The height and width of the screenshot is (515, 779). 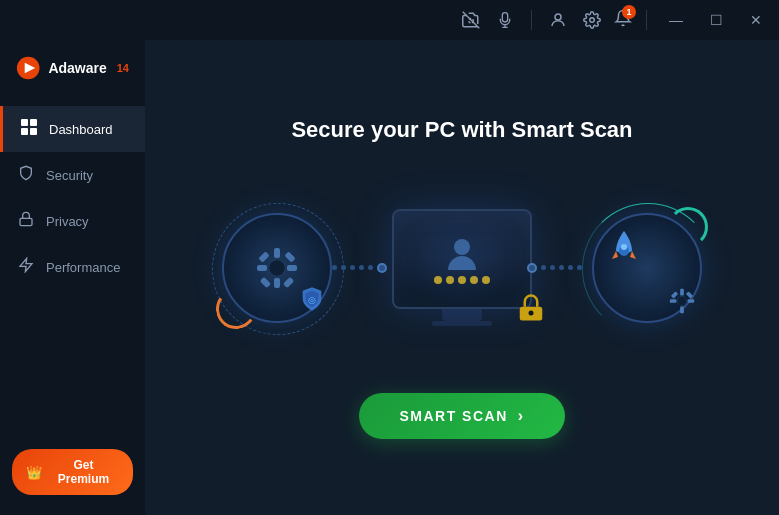 What do you see at coordinates (72, 267) in the screenshot?
I see `sidebar-item-performance: Performance` at bounding box center [72, 267].